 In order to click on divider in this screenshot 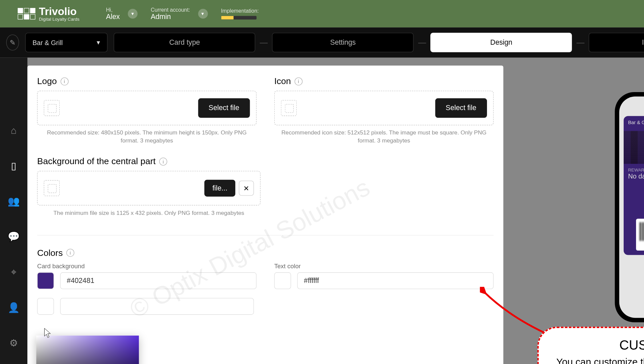, I will do `click(265, 235)`.